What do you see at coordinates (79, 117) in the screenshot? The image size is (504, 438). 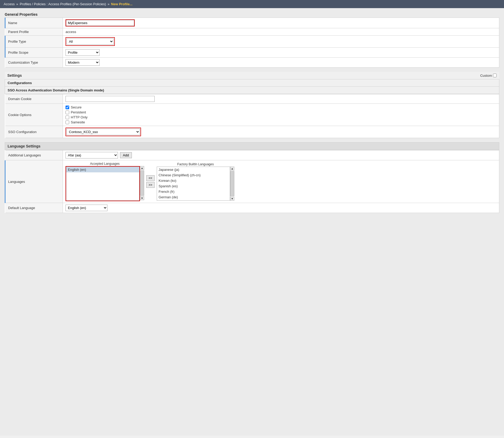 I see `http-only-label: HTTP Only` at bounding box center [79, 117].